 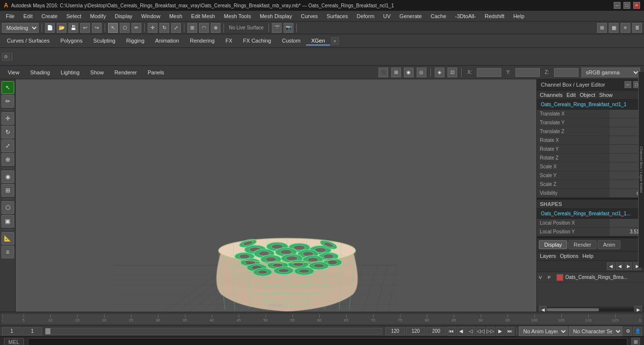 I want to click on menu-item-generate: Generate, so click(x=411, y=16).